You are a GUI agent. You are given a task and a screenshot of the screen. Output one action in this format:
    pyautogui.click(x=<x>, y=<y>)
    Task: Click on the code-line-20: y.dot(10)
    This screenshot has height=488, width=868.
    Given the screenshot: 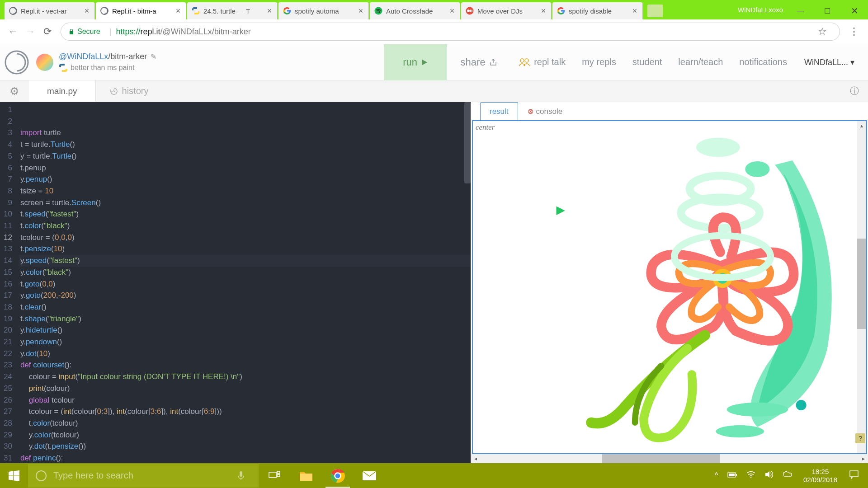 What is the action you would take?
    pyautogui.click(x=245, y=354)
    